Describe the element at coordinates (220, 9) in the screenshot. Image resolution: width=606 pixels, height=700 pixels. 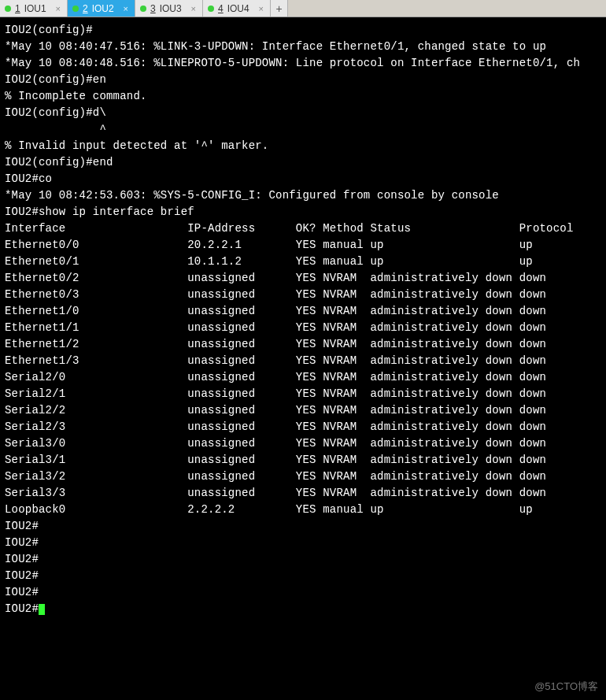
I see `tab-number: 4` at that location.